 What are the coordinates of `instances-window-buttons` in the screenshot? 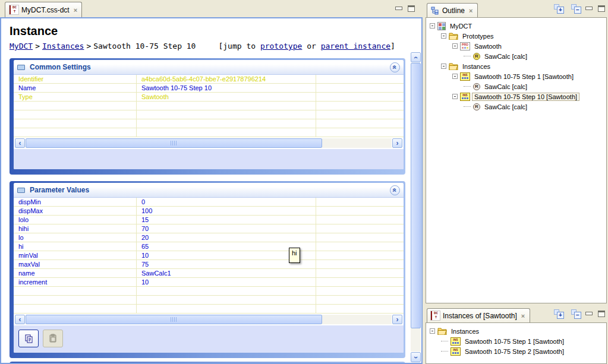 It's located at (596, 314).